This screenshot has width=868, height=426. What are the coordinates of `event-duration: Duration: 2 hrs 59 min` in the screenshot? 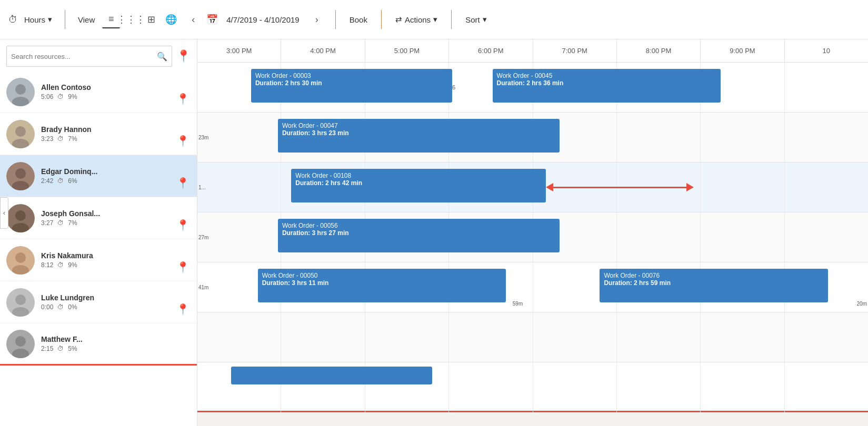 It's located at (714, 283).